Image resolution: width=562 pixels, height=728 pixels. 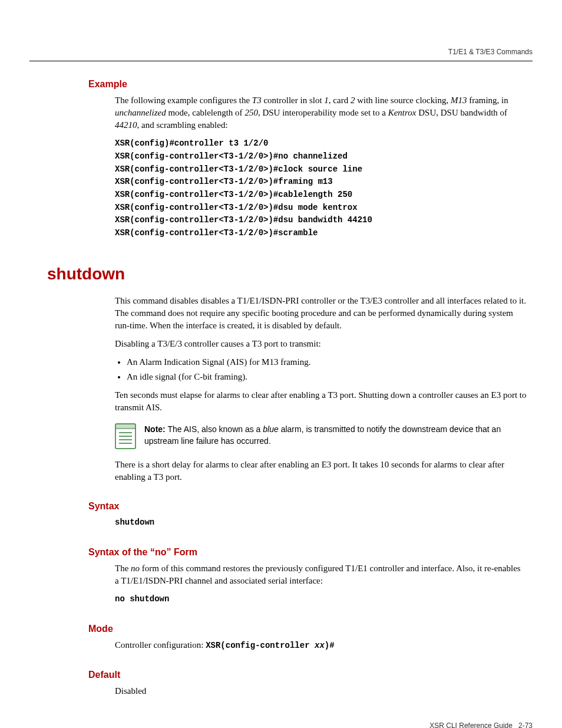 What do you see at coordinates (320, 575) in the screenshot?
I see `syntax-no-text: The no form of this command restores the…` at bounding box center [320, 575].